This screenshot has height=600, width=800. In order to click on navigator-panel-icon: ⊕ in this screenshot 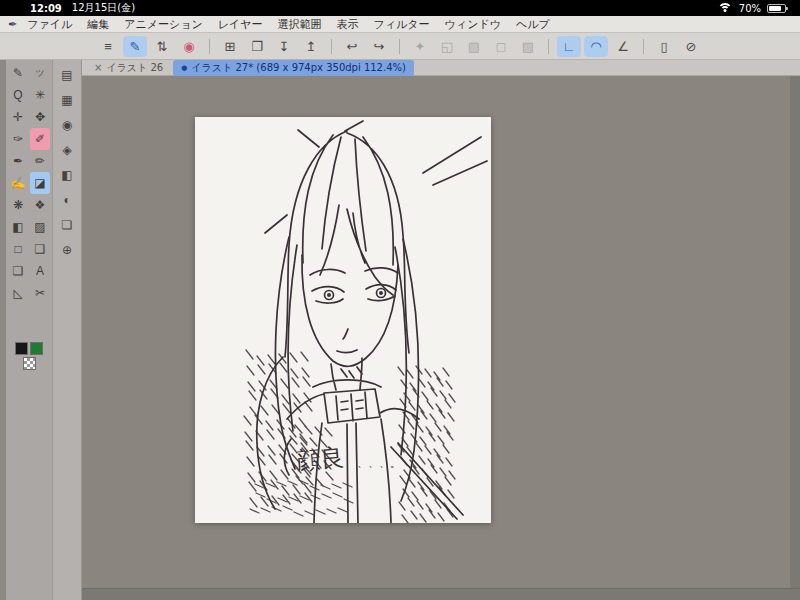, I will do `click(67, 250)`.